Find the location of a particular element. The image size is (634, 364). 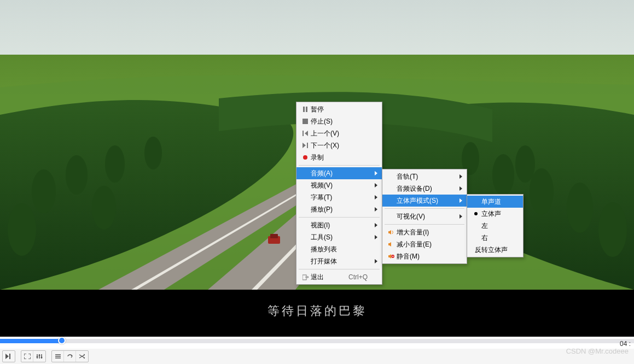

menu-quit: 退出Ctrl+Q is located at coordinates (339, 277).